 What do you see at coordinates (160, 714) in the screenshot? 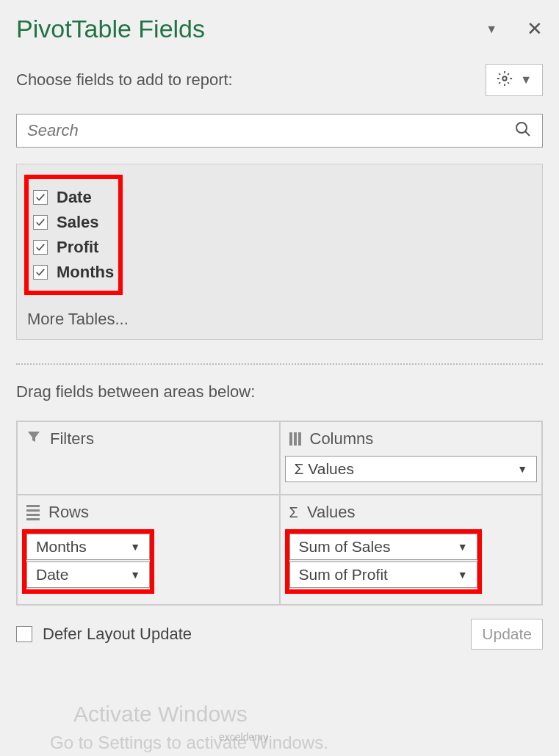
I see `watermark-text: Activate Windows` at bounding box center [160, 714].